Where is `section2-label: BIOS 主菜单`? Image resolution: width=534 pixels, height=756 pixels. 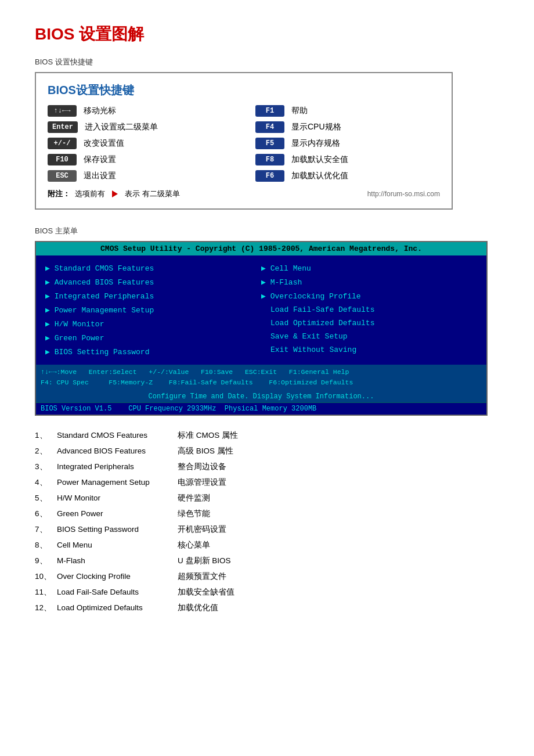
section2-label: BIOS 主菜单 is located at coordinates (267, 231).